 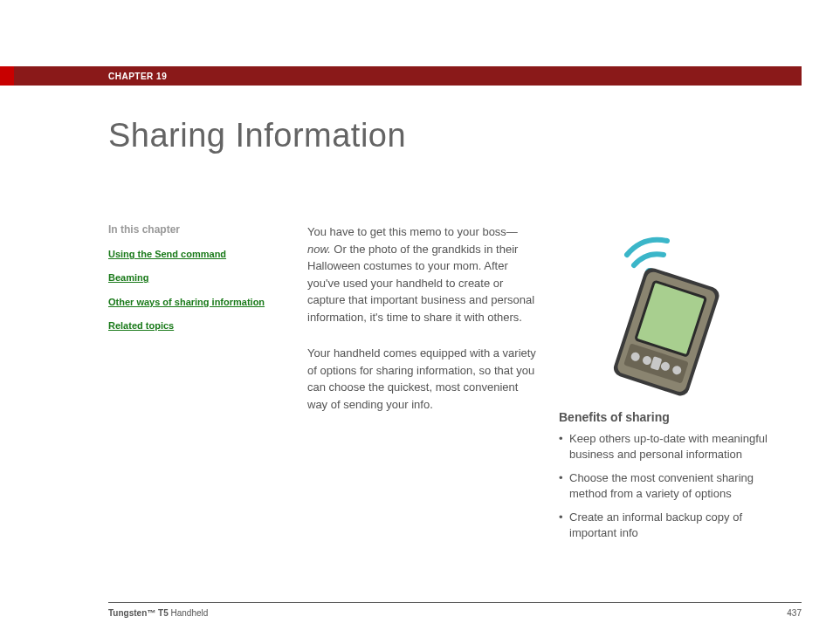 What do you see at coordinates (672, 480) in the screenshot?
I see `benefits-section: Benefits of sharing Keep others up-to-da…` at bounding box center [672, 480].